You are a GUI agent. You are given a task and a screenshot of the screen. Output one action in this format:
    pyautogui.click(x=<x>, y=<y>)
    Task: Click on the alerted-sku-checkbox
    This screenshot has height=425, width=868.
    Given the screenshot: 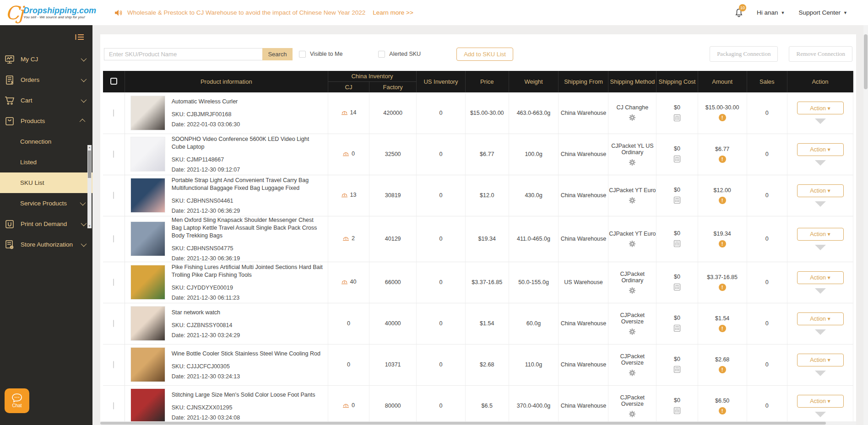 What is the action you would take?
    pyautogui.click(x=382, y=54)
    